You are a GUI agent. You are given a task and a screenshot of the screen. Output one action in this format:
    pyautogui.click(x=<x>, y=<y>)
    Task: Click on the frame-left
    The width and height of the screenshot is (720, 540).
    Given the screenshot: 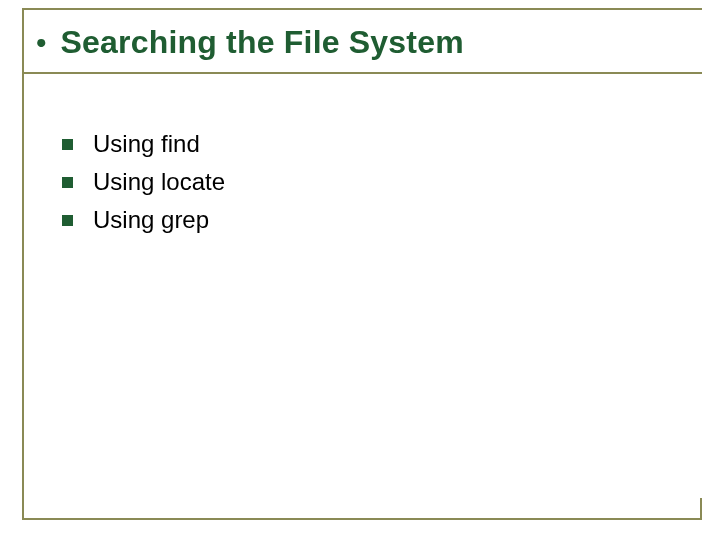 What is the action you would take?
    pyautogui.click(x=23, y=263)
    